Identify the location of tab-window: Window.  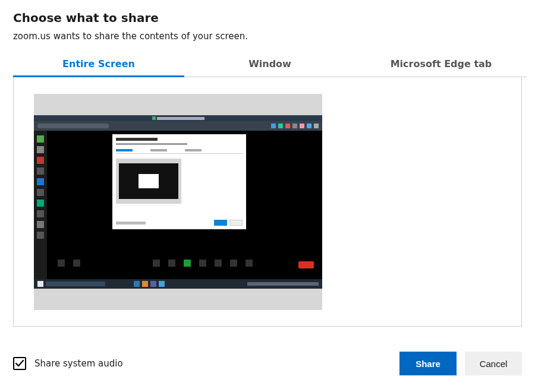
(270, 64).